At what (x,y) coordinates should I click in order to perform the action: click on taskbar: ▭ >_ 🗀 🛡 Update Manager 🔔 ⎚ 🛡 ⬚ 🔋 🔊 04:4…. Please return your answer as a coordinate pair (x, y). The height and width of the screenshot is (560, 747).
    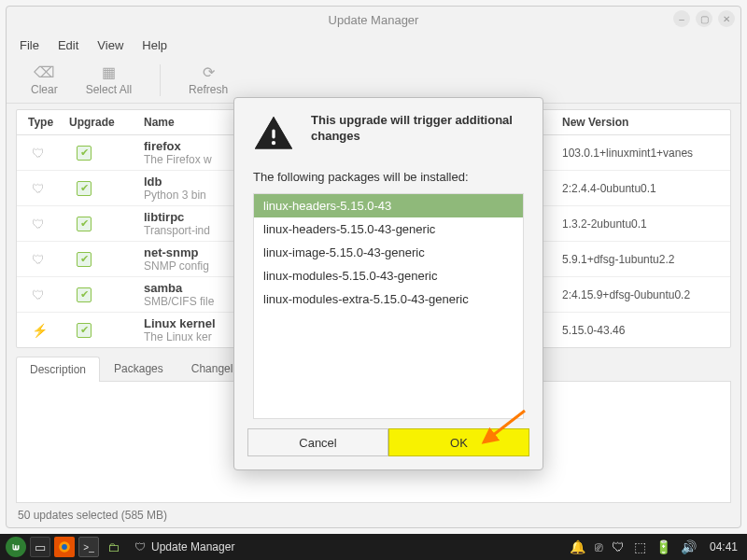
    Looking at the image, I should click on (374, 547).